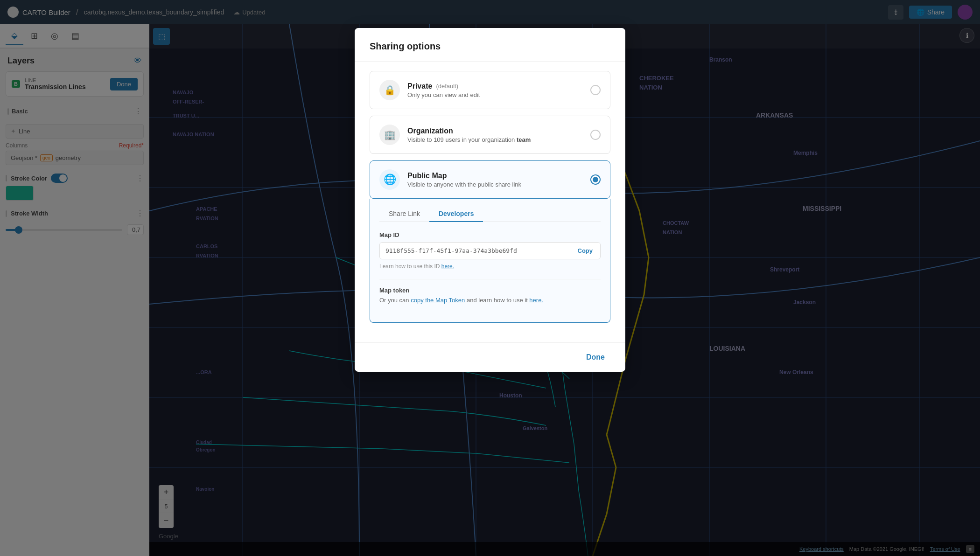 The width and height of the screenshot is (980, 556). Describe the element at coordinates (495, 131) in the screenshot. I see `org-name: Organization` at that location.